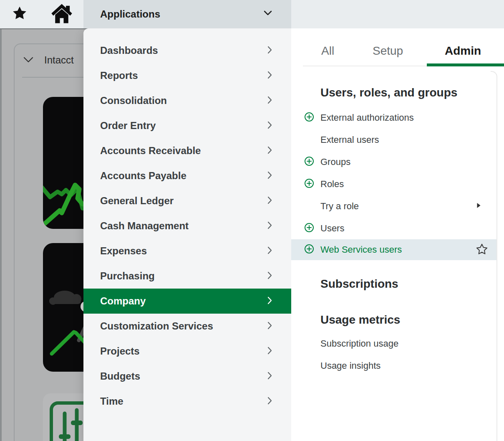 The image size is (504, 441). I want to click on app-menu-item-label: Consolidation, so click(134, 101).